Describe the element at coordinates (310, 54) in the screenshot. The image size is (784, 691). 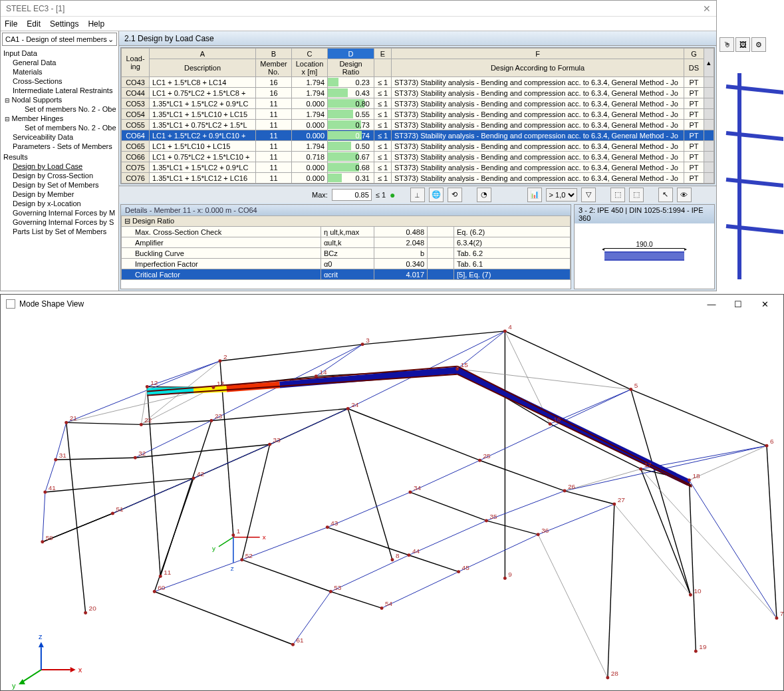
I see `col-c: C` at that location.